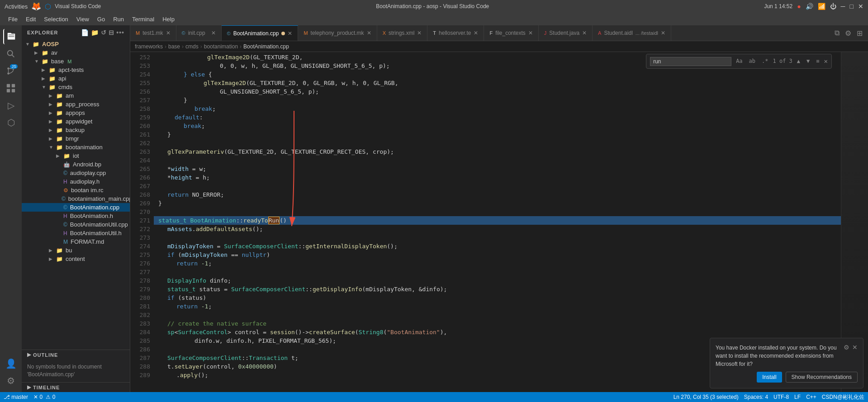 This screenshot has width=868, height=402. What do you see at coordinates (799, 61) in the screenshot?
I see `find-prev-btn: ▲` at bounding box center [799, 61].